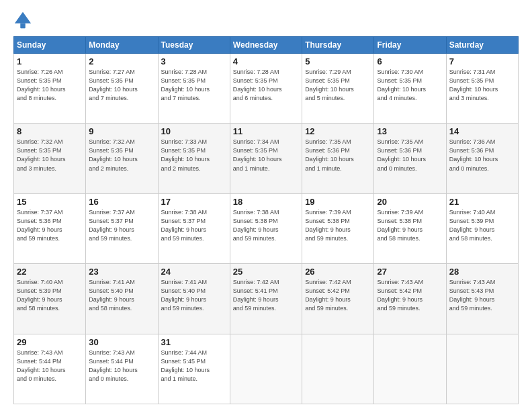  I want to click on calendar-cell: 23Sunrise: 7:41 AM Sunset: 5:40 PM Dayli…, so click(122, 299).